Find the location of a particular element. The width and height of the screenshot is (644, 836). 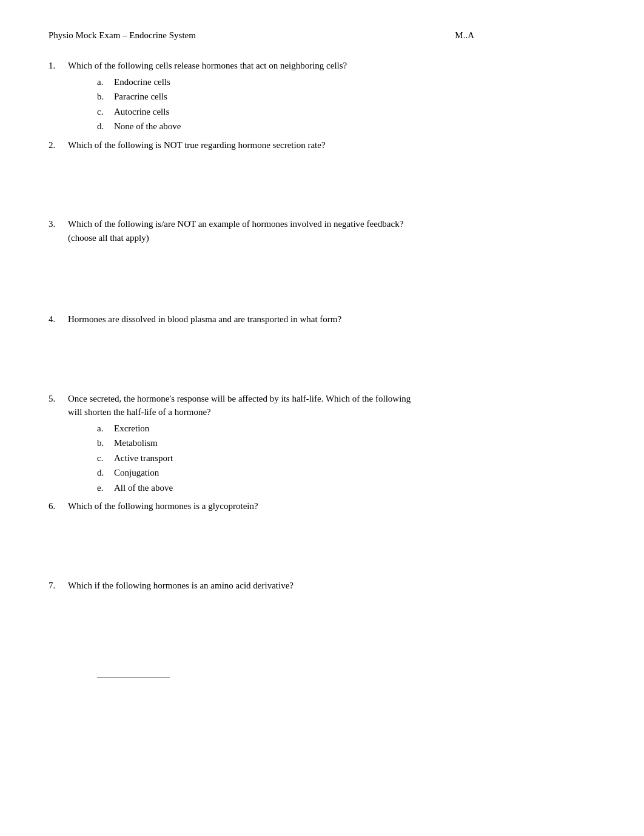

q1-choice-d: d. None of the above is located at coordinates (346, 126).